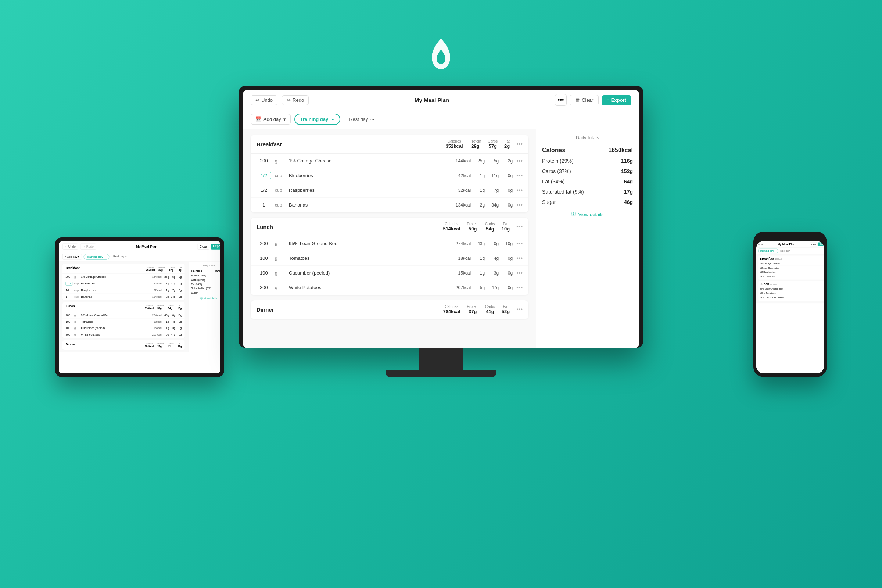 Image resolution: width=882 pixels, height=588 pixels. I want to click on more-button: •••, so click(561, 100).